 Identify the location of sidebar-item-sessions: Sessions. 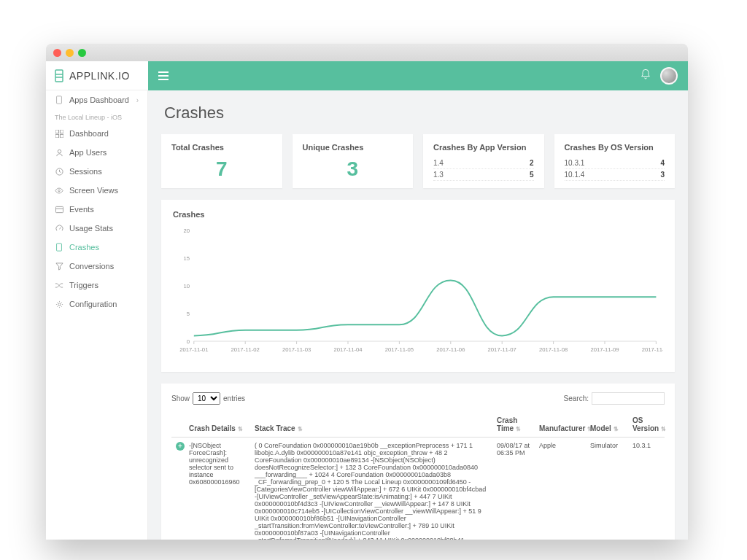
(96, 171).